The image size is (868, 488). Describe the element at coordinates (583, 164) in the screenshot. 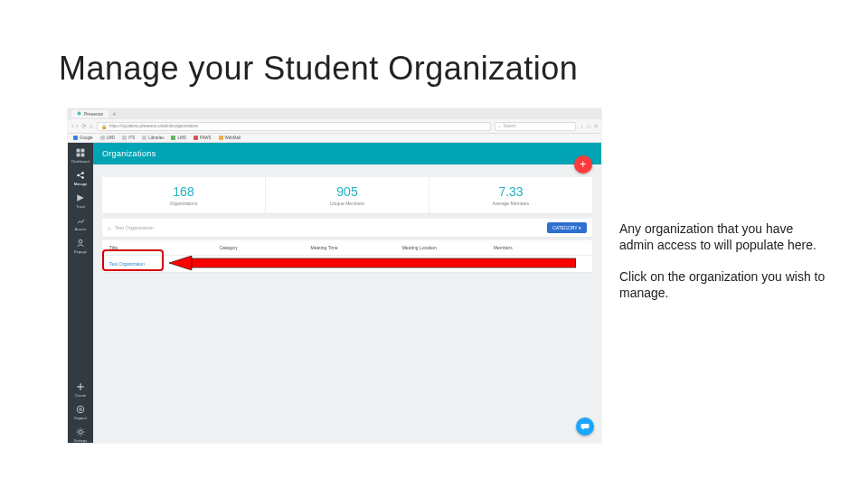

I see `add-organization-button: +` at that location.